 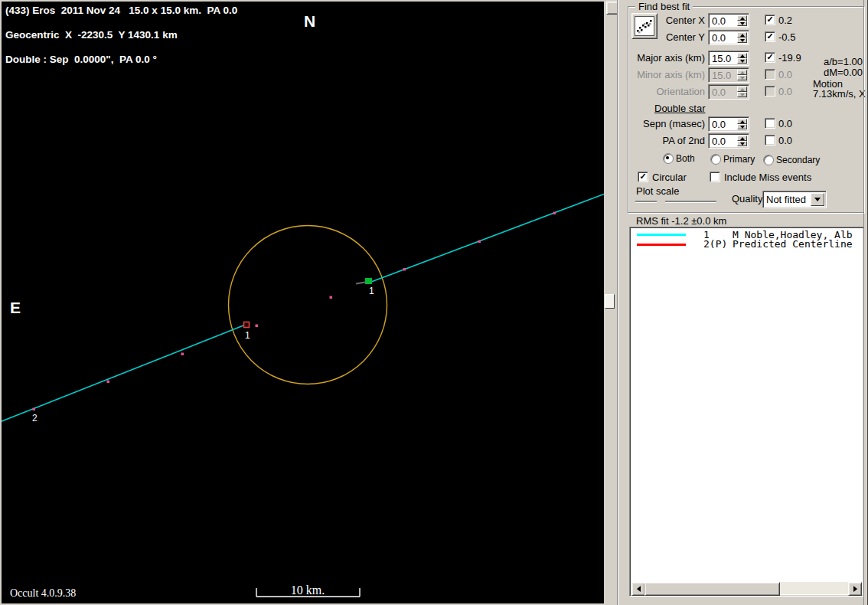 What do you see at coordinates (742, 61) in the screenshot?
I see `major-axis-spin-down` at bounding box center [742, 61].